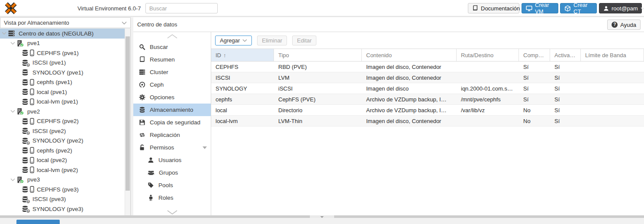 The width and height of the screenshot is (644, 224). What do you see at coordinates (158, 24) in the screenshot?
I see `page-title: Centro de datos` at bounding box center [158, 24].